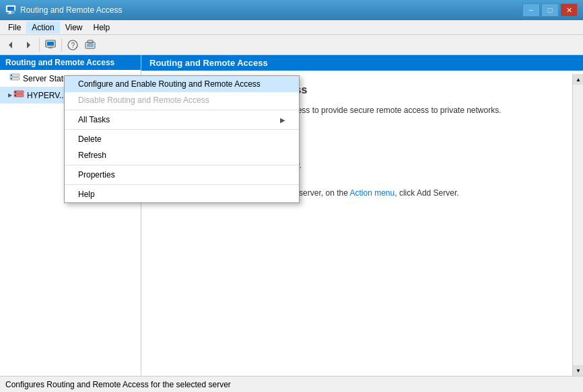 The image size is (583, 392). I want to click on server-status-icon, so click(15, 78).